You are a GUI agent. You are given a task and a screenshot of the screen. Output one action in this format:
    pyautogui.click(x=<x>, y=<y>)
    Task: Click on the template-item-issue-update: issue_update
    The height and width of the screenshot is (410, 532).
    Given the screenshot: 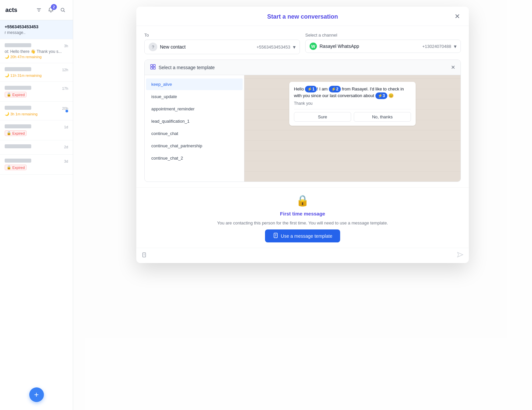 What is the action you would take?
    pyautogui.click(x=194, y=96)
    